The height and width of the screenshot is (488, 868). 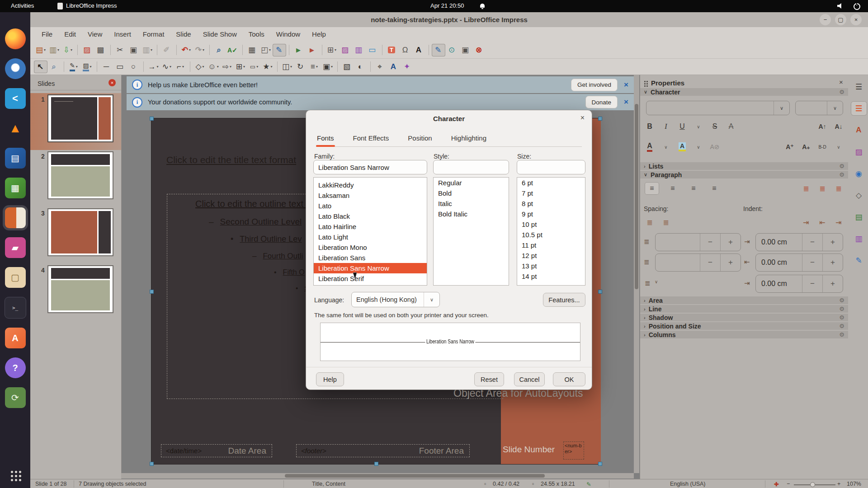 I want to click on tab-fonts: Fonts, so click(x=326, y=138).